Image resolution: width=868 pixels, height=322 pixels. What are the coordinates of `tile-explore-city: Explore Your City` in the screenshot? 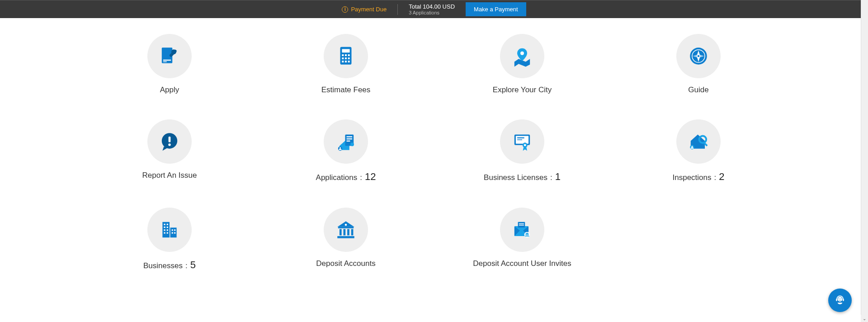 It's located at (522, 64).